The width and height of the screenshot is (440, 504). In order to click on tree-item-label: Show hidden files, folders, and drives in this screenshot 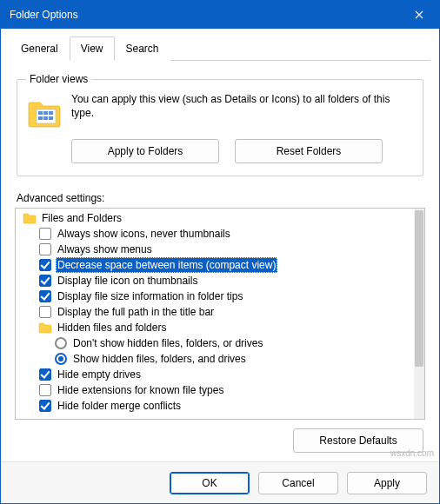, I will do `click(160, 359)`.